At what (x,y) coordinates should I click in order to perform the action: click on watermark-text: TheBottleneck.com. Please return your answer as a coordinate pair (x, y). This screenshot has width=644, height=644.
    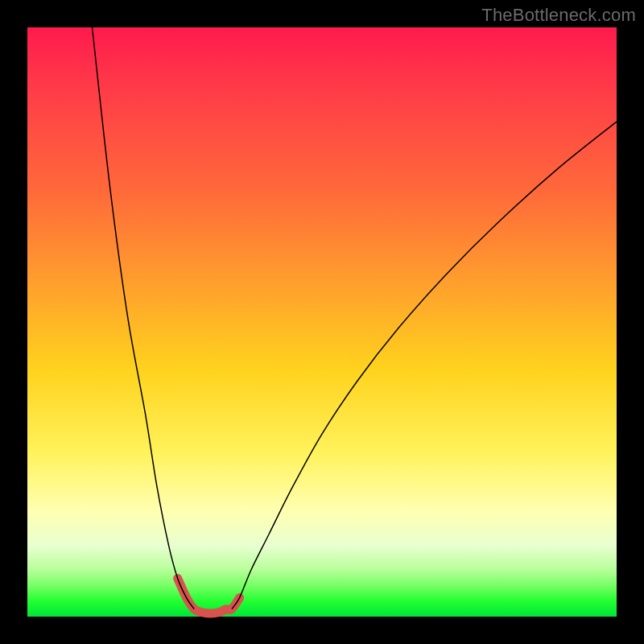
    Looking at the image, I should click on (559, 15).